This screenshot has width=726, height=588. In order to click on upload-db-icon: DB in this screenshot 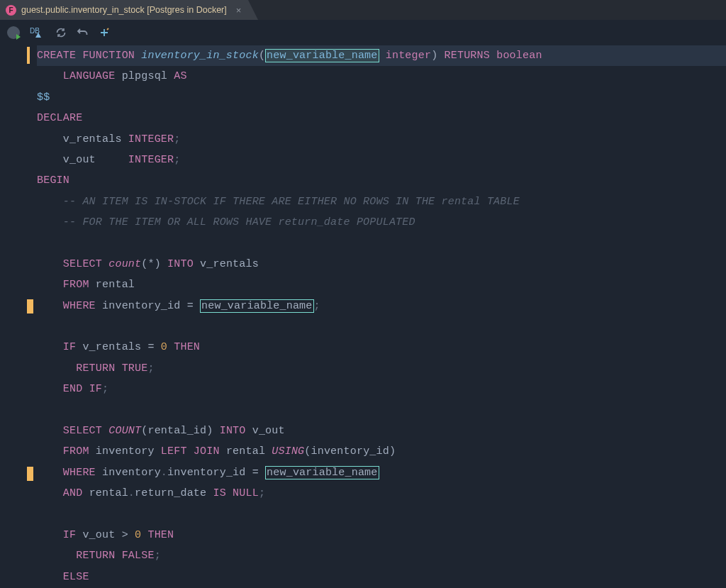, I will do `click(38, 33)`.